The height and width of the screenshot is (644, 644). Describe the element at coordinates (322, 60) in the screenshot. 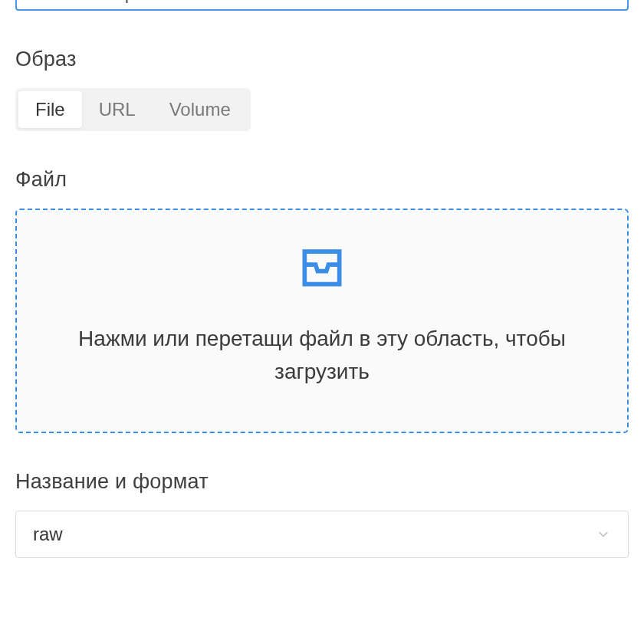

I see `image-section-label: Образ` at that location.